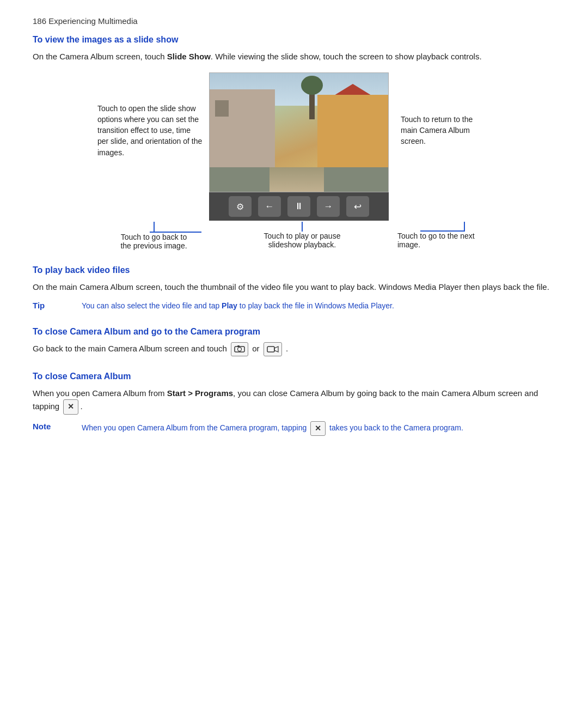 This screenshot has width=588, height=723. What do you see at coordinates (302, 227) in the screenshot?
I see `connector-line-center` at bounding box center [302, 227].